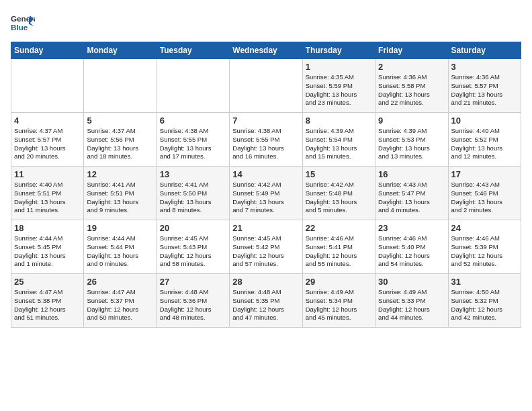 This screenshot has height=411, width=532. I want to click on day-number: 6, so click(193, 121).